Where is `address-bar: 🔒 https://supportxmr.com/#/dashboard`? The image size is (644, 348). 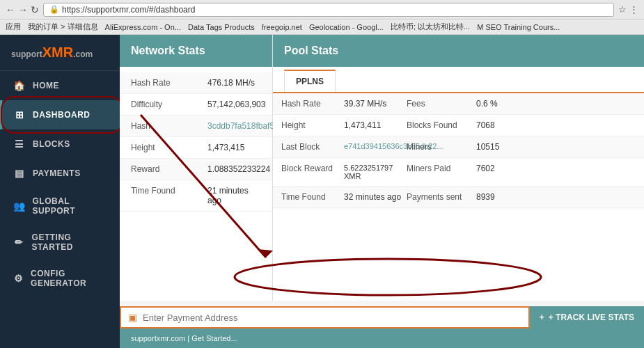 address-bar: 🔒 https://supportxmr.com/#/dashboard is located at coordinates (329, 10).